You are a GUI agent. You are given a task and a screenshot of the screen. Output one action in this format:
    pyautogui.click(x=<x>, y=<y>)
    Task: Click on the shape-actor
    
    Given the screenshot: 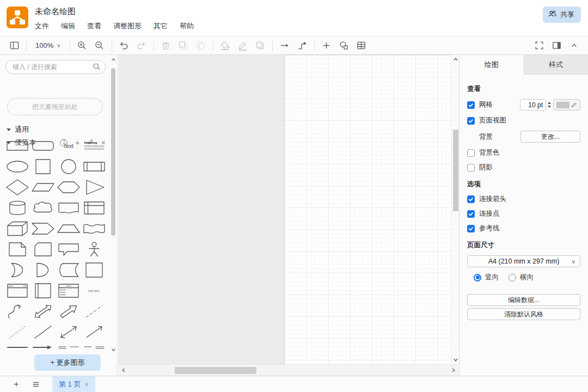 What is the action you would take?
    pyautogui.click(x=94, y=249)
    